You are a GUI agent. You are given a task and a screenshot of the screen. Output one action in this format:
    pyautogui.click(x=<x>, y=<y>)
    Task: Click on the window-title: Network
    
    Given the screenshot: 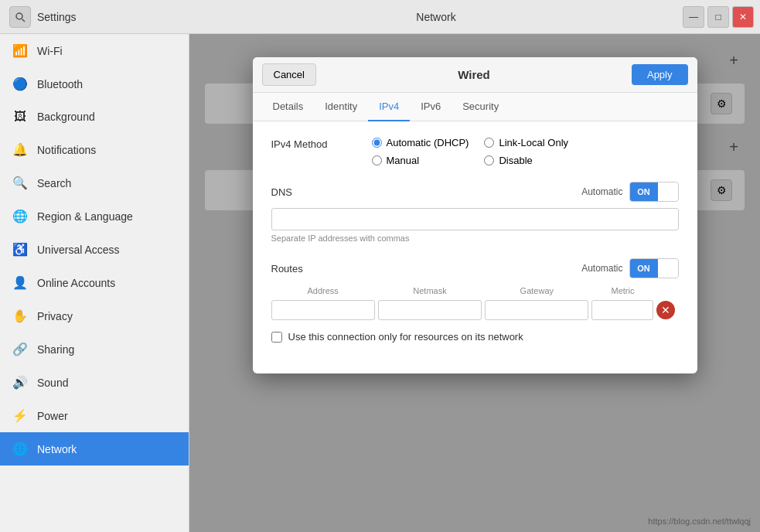 What is the action you would take?
    pyautogui.click(x=436, y=17)
    